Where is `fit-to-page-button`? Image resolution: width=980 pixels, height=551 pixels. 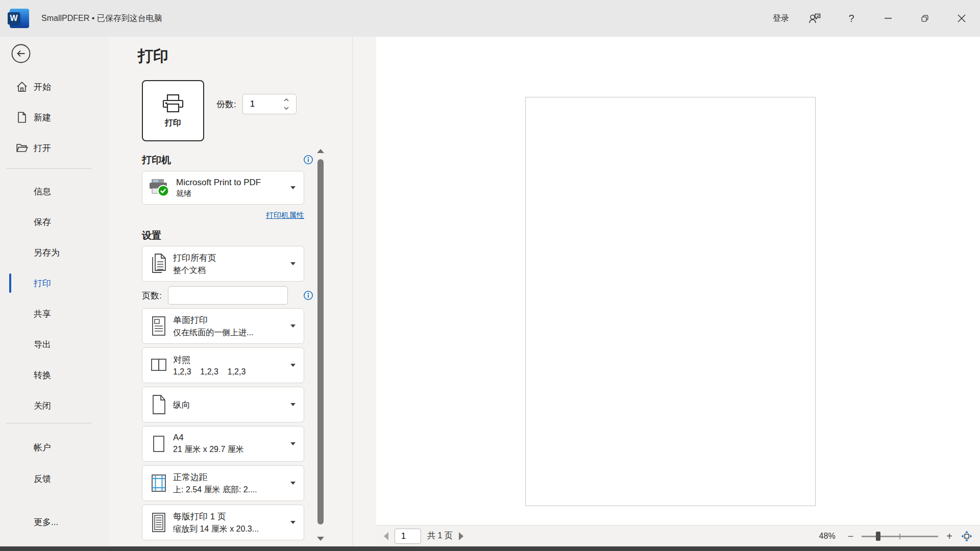 fit-to-page-button is located at coordinates (967, 536).